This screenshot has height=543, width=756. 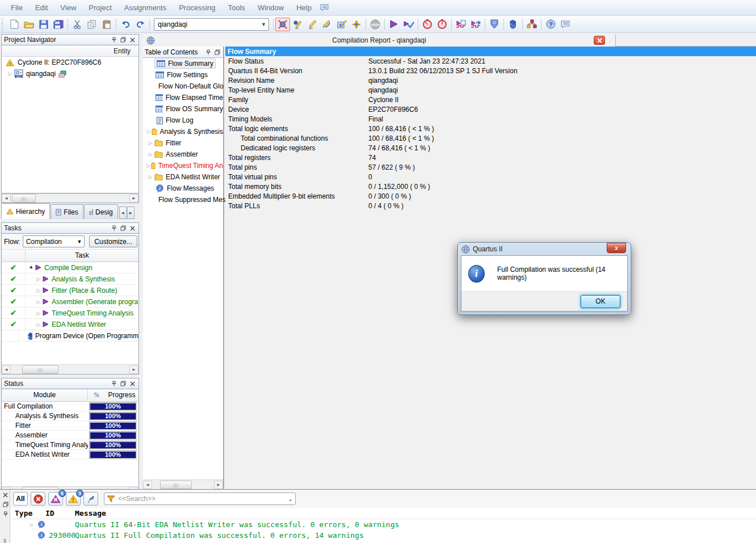 What do you see at coordinates (70, 302) in the screenshot?
I see `task-row-assembler: ✔ ▷ Assembler (Generate progra` at bounding box center [70, 302].